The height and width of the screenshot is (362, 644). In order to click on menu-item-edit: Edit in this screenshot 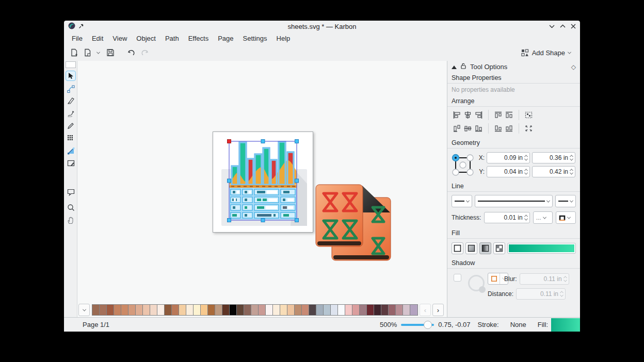, I will do `click(98, 38)`.